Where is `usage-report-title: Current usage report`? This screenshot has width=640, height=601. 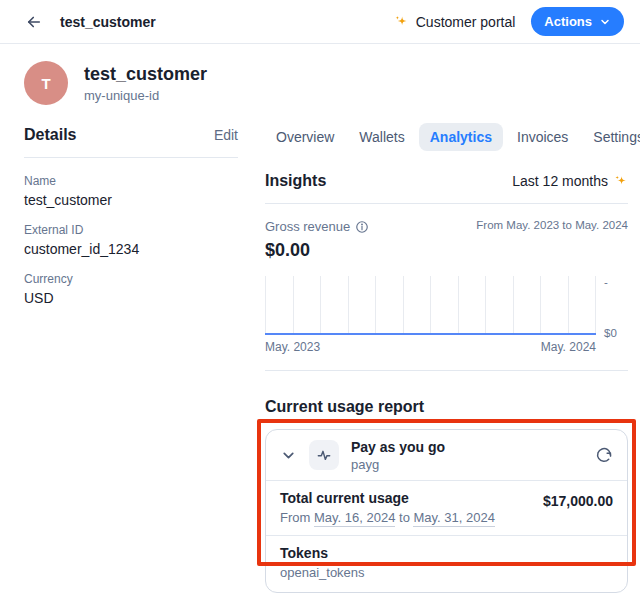 usage-report-title: Current usage report is located at coordinates (446, 407).